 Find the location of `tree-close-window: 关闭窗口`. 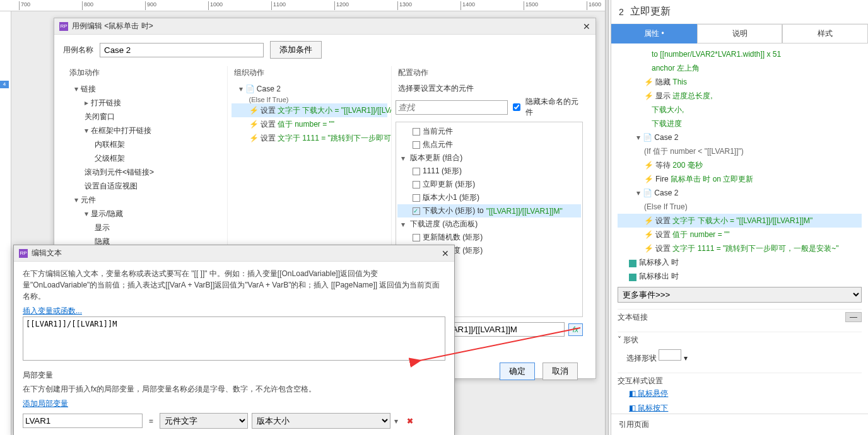

tree-close-window: 关闭窗口 is located at coordinates (145, 117).